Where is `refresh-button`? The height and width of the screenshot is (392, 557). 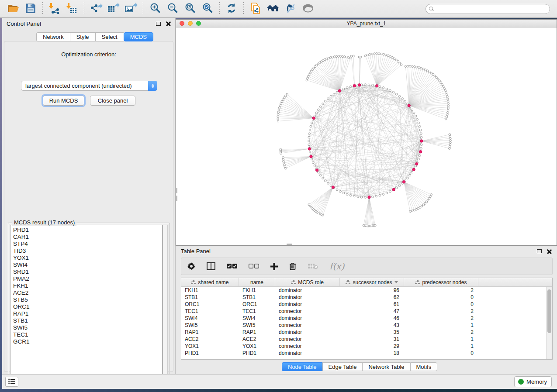
refresh-button is located at coordinates (232, 9).